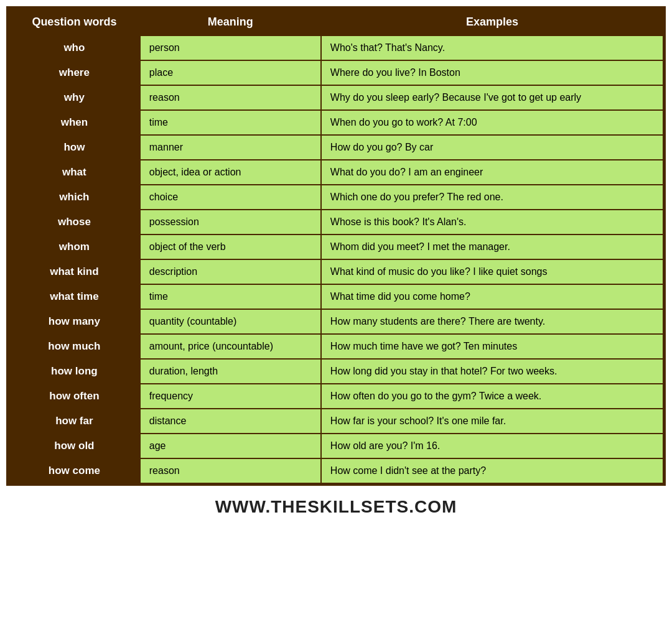 This screenshot has height=627, width=672. Describe the element at coordinates (230, 371) in the screenshot. I see `meaning-cell: duration, length` at that location.